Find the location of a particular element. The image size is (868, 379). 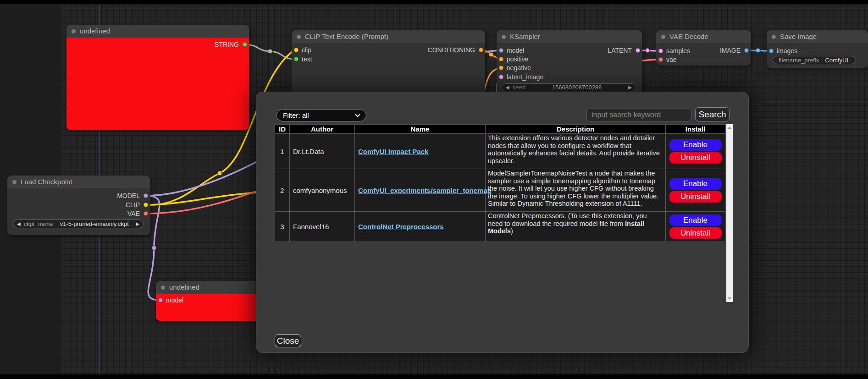

output-dot-string is located at coordinates (245, 44).